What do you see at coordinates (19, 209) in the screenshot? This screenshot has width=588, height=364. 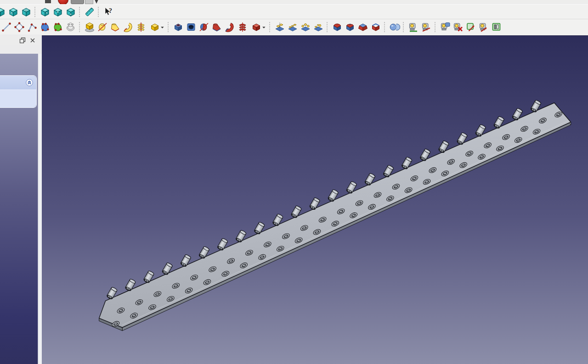 I see `task-panel` at bounding box center [19, 209].